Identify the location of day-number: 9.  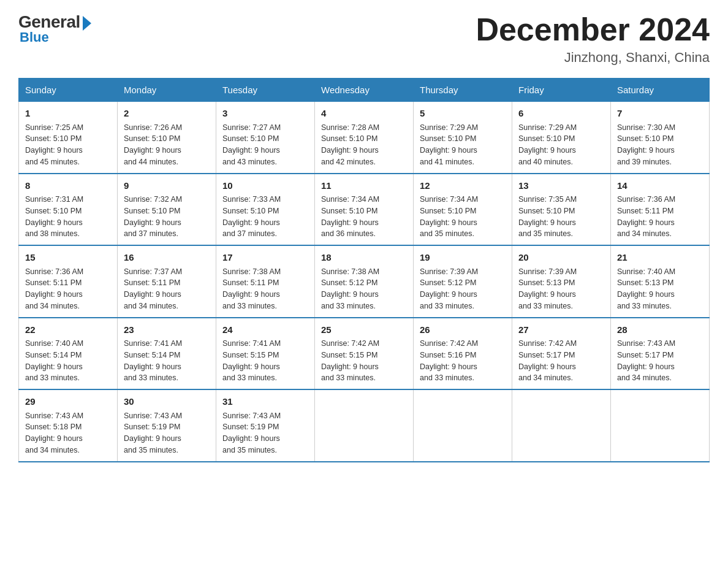
(167, 186).